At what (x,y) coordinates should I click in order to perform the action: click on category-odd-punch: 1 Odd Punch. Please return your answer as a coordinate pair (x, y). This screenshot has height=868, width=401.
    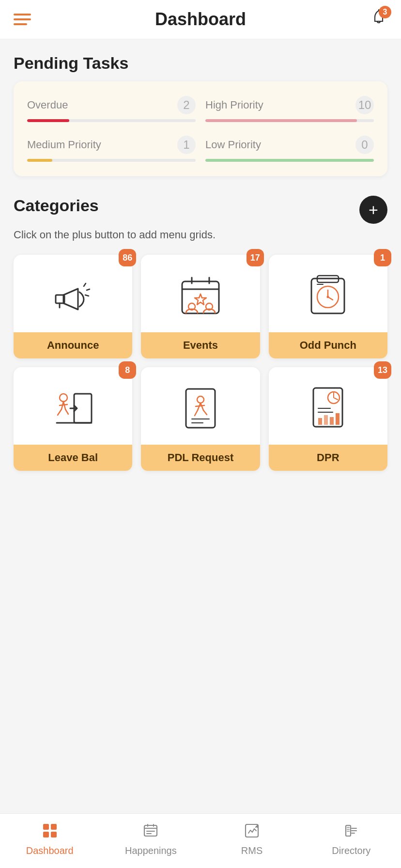
    Looking at the image, I should click on (328, 307).